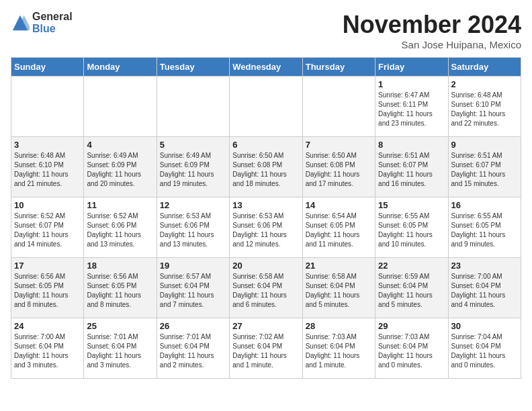 This screenshot has width=532, height=411. I want to click on calendar-cell: 3Sunrise: 6:48 AM Sunset: 6:10 PM Daylig…, so click(48, 167).